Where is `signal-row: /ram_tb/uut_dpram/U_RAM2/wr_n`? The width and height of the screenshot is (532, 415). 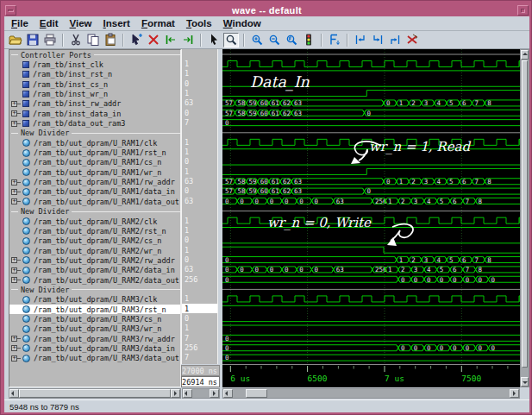 signal-row: /ram_tb/uut_dpram/U_RAM2/wr_n is located at coordinates (95, 250).